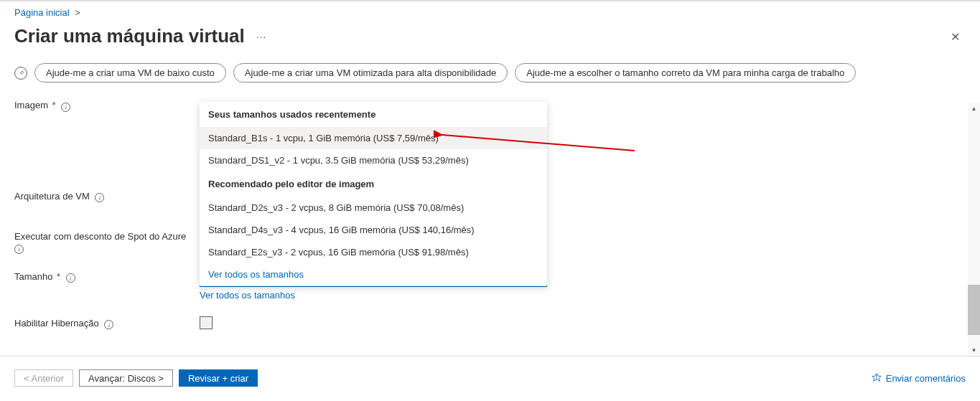 The width and height of the screenshot is (980, 401). Describe the element at coordinates (101, 237) in the screenshot. I see `spot-label: Executar com desconto de Spot do Azure` at that location.